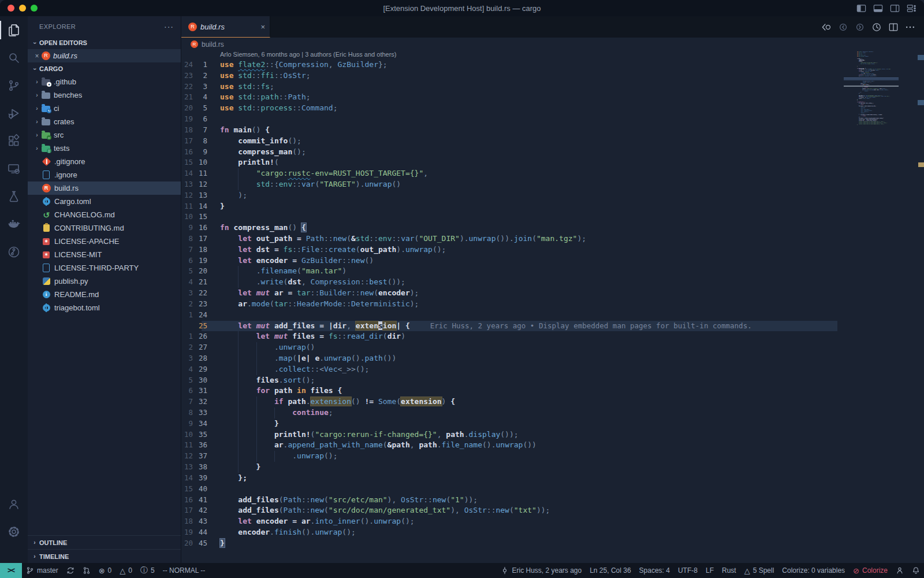  Describe the element at coordinates (553, 131) in the screenshot. I see `code-line-7: 187fn main() {` at that location.